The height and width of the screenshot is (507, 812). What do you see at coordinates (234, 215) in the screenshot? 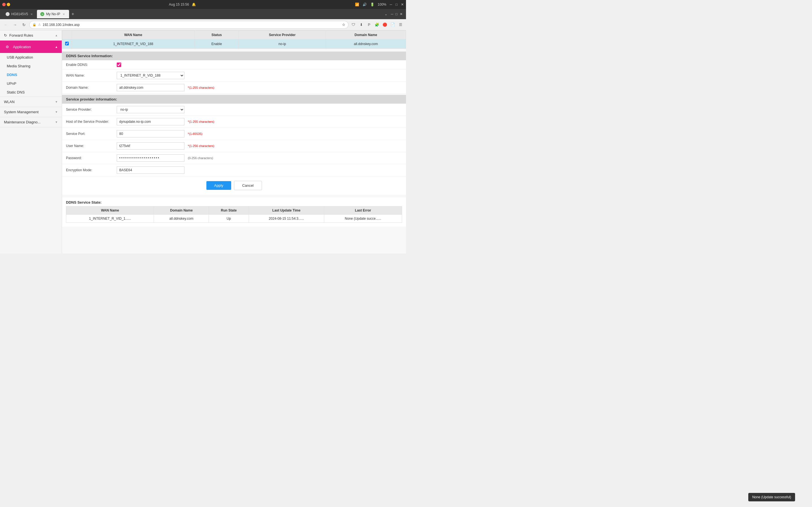
I see `ddns-state-table: WAN Name Domain Name Run State Last Upda…` at bounding box center [234, 215].